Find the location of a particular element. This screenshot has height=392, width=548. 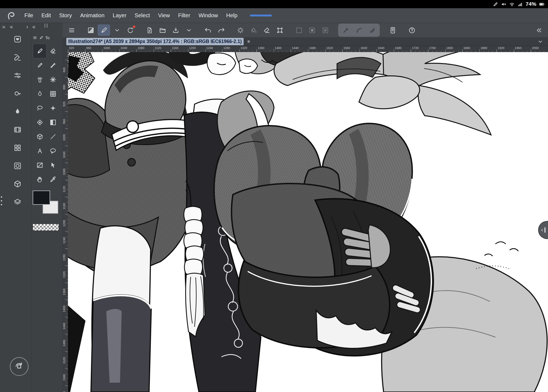

menu-layer: Layer is located at coordinates (119, 15).